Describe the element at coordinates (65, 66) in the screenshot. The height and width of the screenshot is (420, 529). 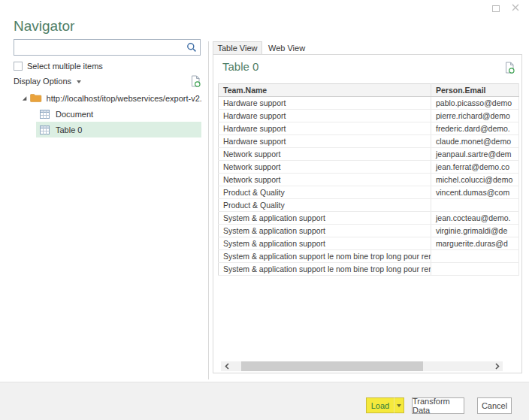
I see `select-multiple-label: Select multiple items` at that location.